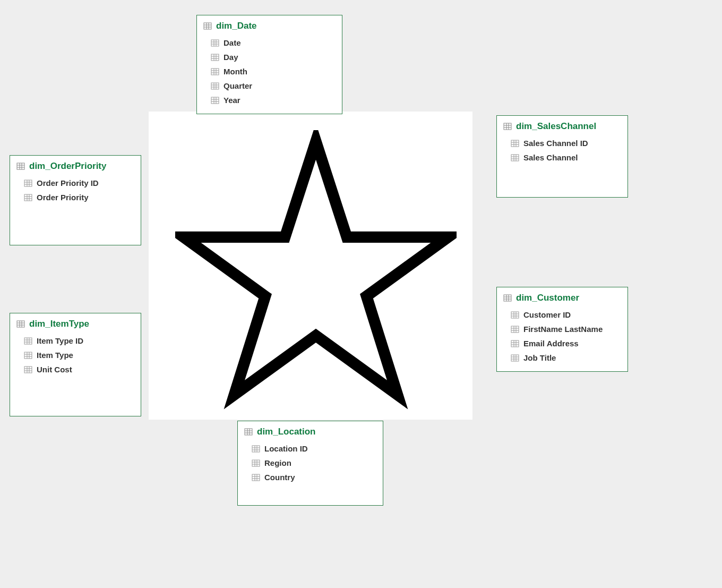 This screenshot has height=588, width=722. What do you see at coordinates (236, 71) in the screenshot?
I see `field-label: Month` at bounding box center [236, 71].